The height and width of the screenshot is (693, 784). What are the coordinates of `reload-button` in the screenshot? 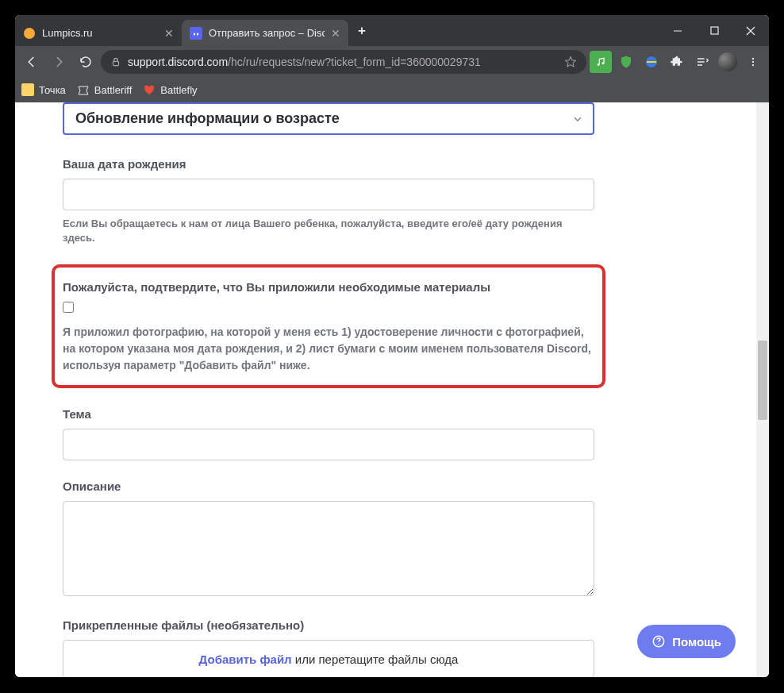 It's located at (86, 62).